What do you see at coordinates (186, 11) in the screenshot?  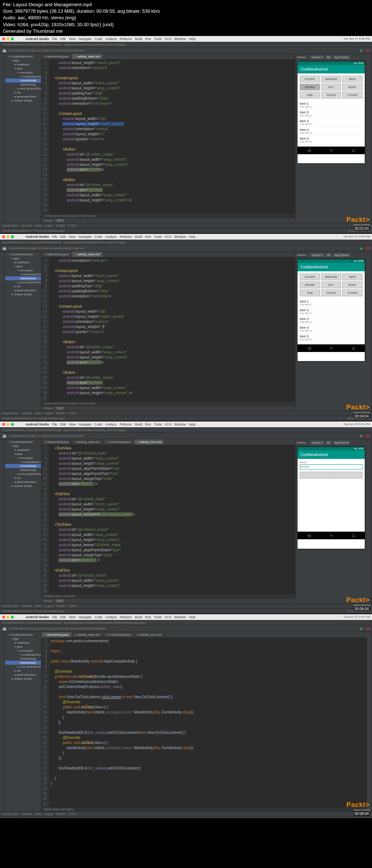 I see `meta-size: Size: 39979778 bytes (38.13 MiB), durati…` at bounding box center [186, 11].